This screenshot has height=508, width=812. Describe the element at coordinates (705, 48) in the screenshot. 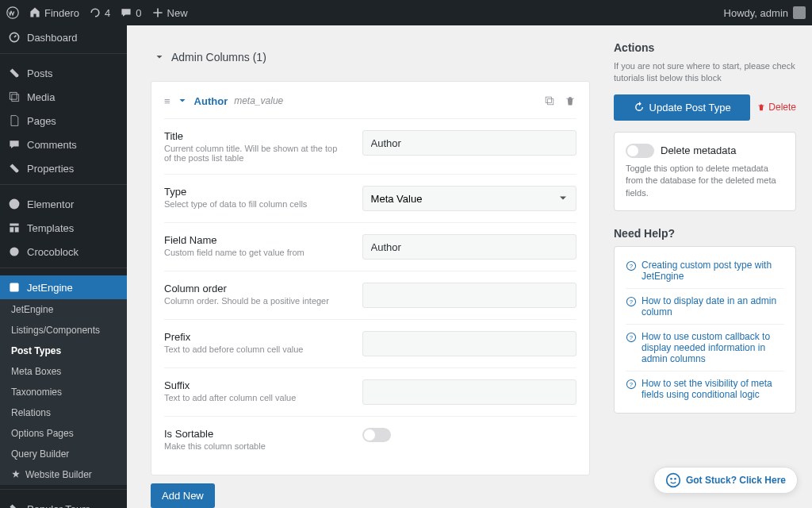

I see `actions-heading: Actions` at that location.